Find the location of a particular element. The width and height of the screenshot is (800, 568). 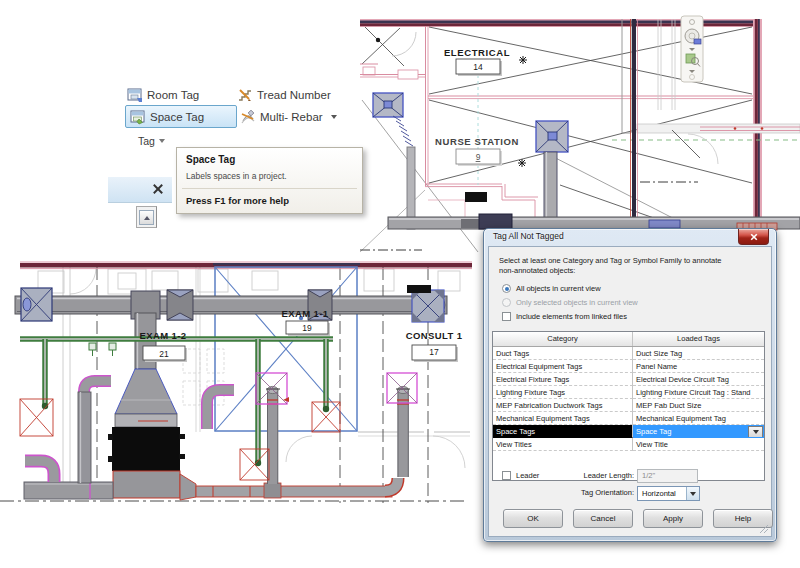

table-row: Mechanical Equipment TagsMechanical Equi… is located at coordinates (628, 418).